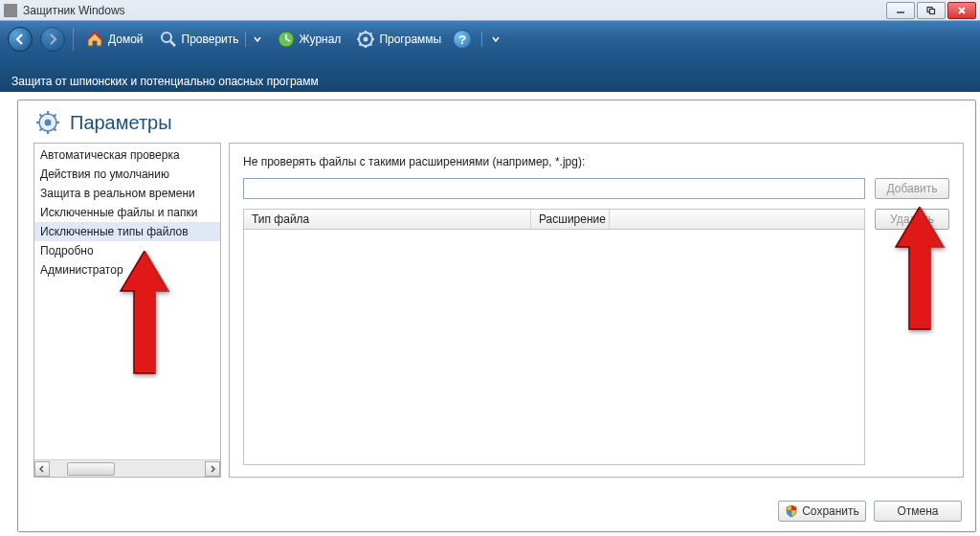 This screenshot has width=980, height=536. What do you see at coordinates (490, 75) in the screenshot?
I see `subtitle-strip: Защита от шпионских и потенциально опасн…` at bounding box center [490, 75].